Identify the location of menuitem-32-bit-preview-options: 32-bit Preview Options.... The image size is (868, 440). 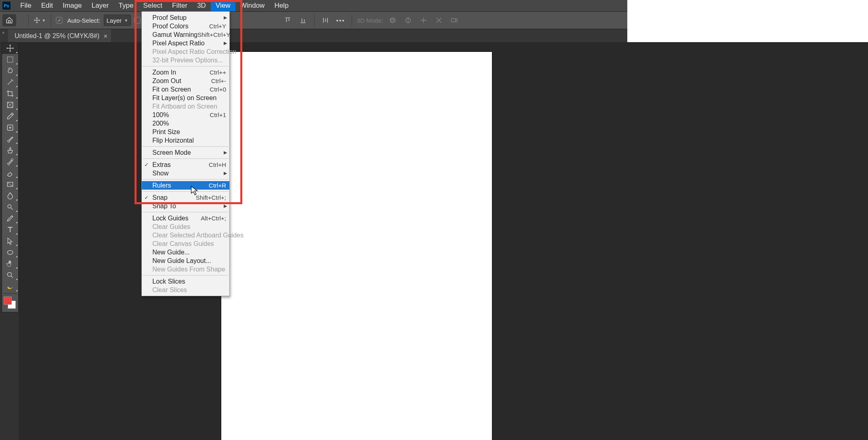
(186, 60).